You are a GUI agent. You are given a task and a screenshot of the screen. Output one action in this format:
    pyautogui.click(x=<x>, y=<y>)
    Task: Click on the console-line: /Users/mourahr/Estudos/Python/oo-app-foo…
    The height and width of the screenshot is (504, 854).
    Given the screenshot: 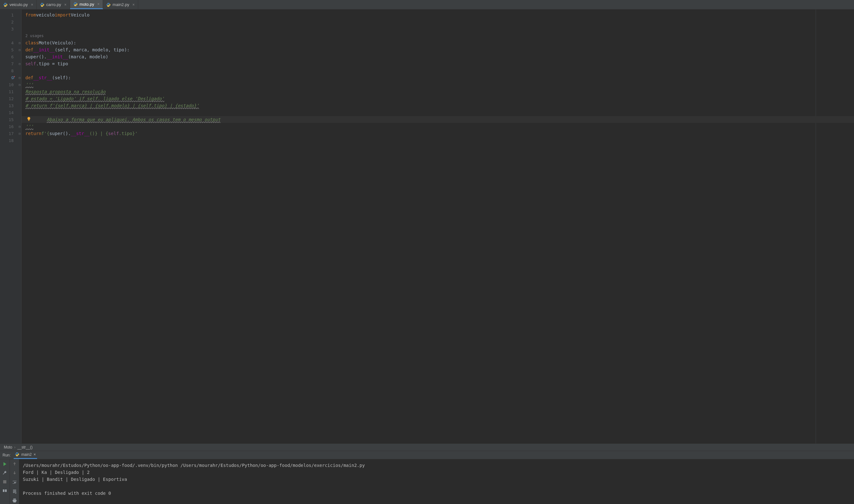 What is the action you would take?
    pyautogui.click(x=194, y=465)
    